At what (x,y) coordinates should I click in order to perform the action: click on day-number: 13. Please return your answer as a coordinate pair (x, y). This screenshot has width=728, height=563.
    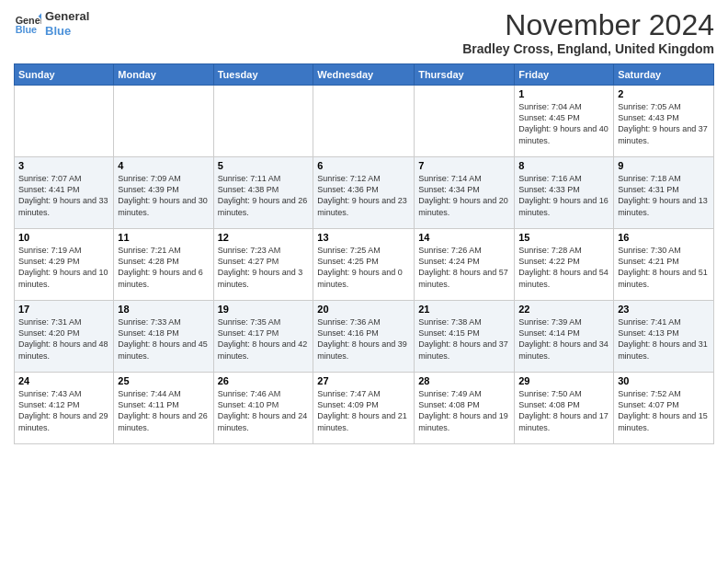
    Looking at the image, I should click on (364, 237).